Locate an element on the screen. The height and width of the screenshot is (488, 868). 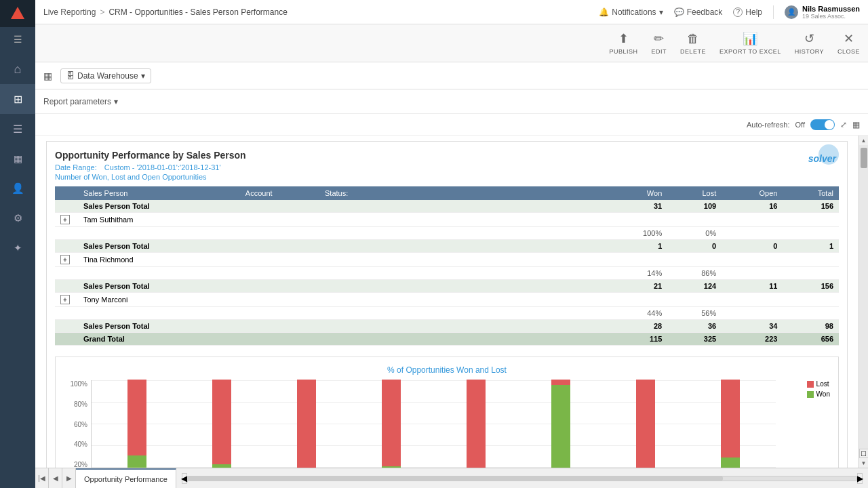
auto-refresh-label: Auto-refresh: is located at coordinates (768, 125).